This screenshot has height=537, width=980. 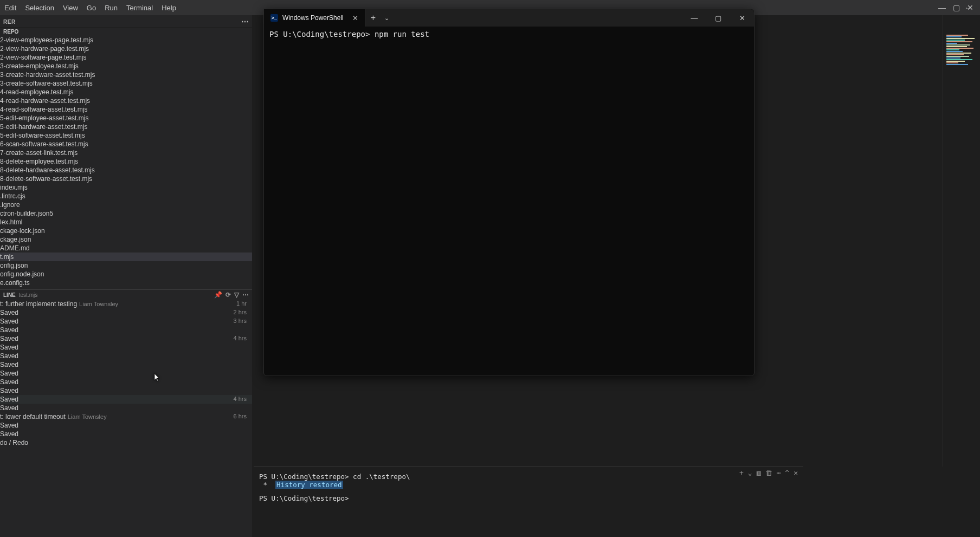 What do you see at coordinates (796, 473) in the screenshot?
I see `terminal-close-icon: ✕` at bounding box center [796, 473].